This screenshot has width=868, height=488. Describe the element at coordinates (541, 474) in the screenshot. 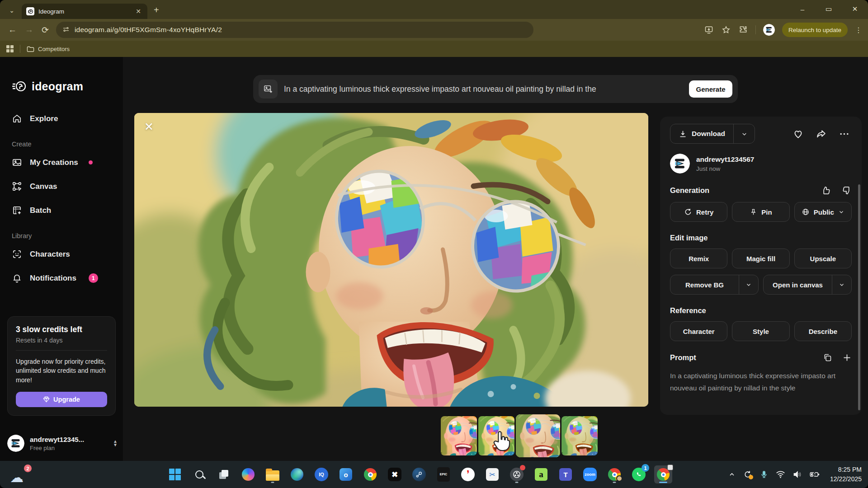

I see `a-app-icon: a` at that location.